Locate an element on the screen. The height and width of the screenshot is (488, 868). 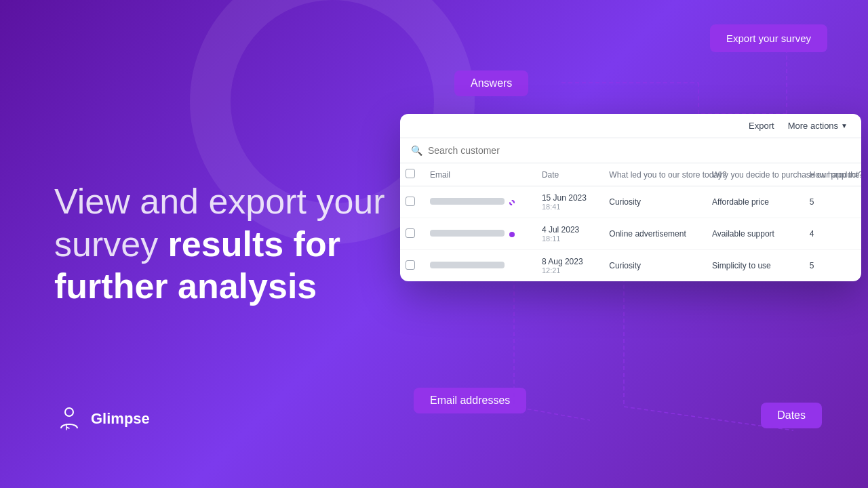
row-col3-cell: Online advertisement is located at coordinates (652, 235).